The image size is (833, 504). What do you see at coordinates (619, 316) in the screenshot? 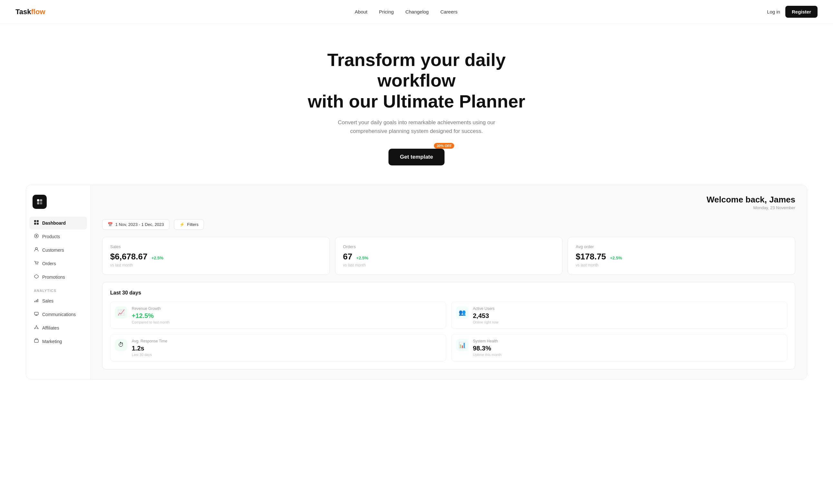
I see `metric-card-active-users: 👥 Active Users 2,453 Online right now` at bounding box center [619, 316].